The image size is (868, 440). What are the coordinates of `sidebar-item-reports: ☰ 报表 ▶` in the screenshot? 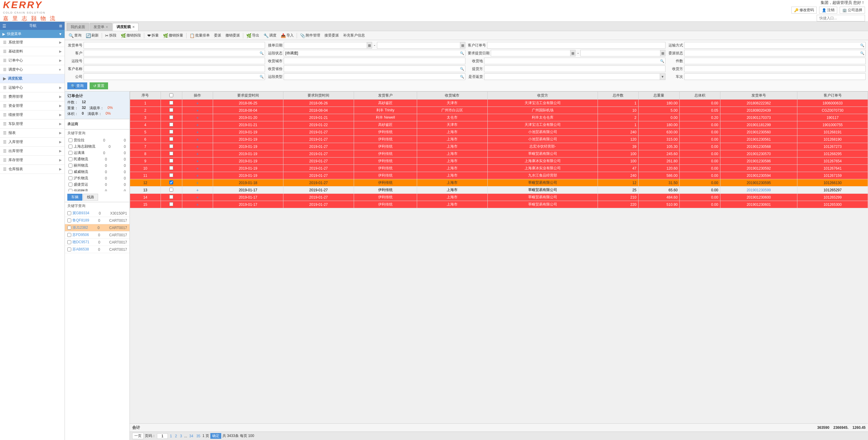 It's located at (32, 133).